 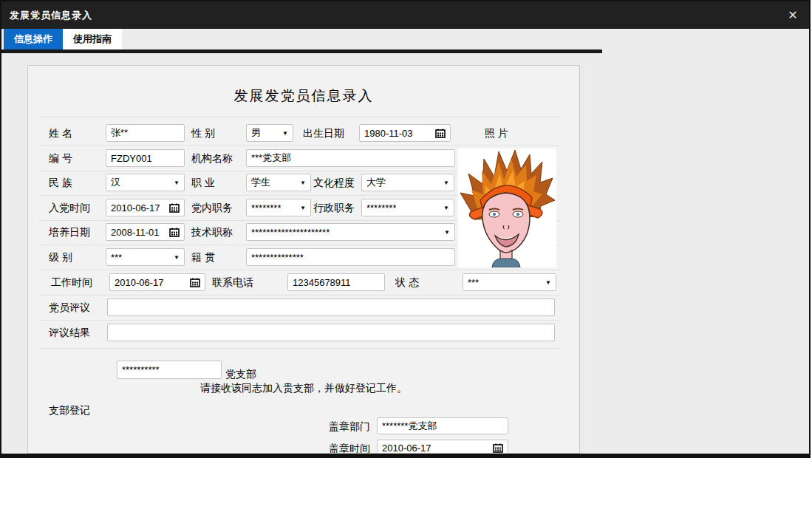 What do you see at coordinates (72, 282) in the screenshot?
I see `work-date-label: 工作时间` at bounding box center [72, 282].